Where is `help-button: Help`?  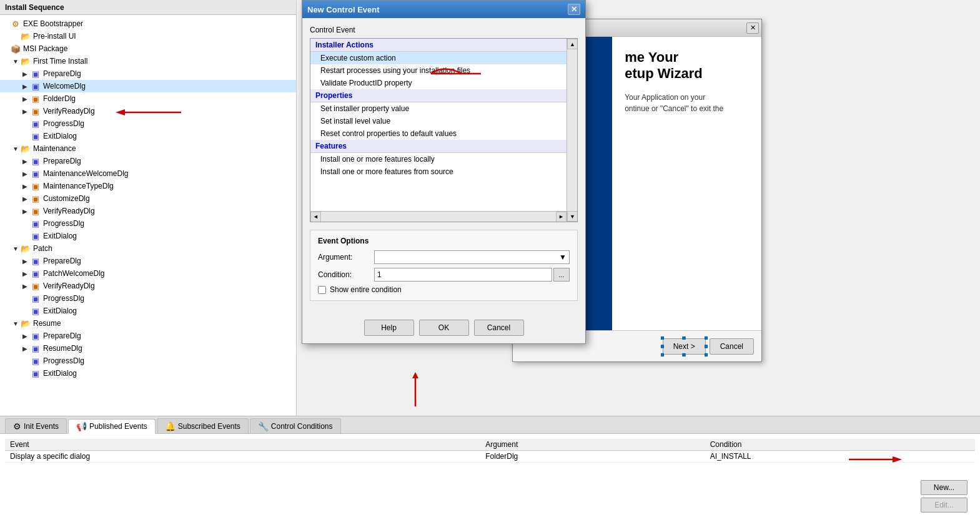
help-button: Help is located at coordinates (389, 328).